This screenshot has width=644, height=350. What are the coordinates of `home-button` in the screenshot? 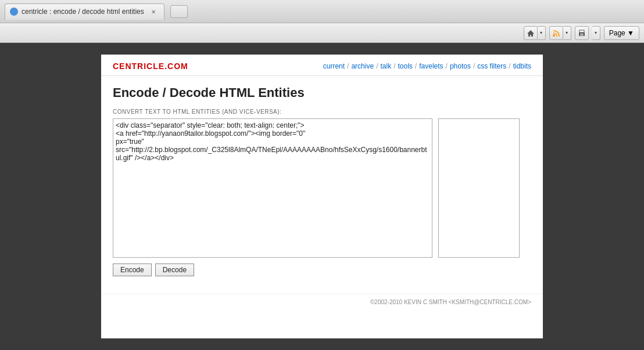 It's located at (531, 33).